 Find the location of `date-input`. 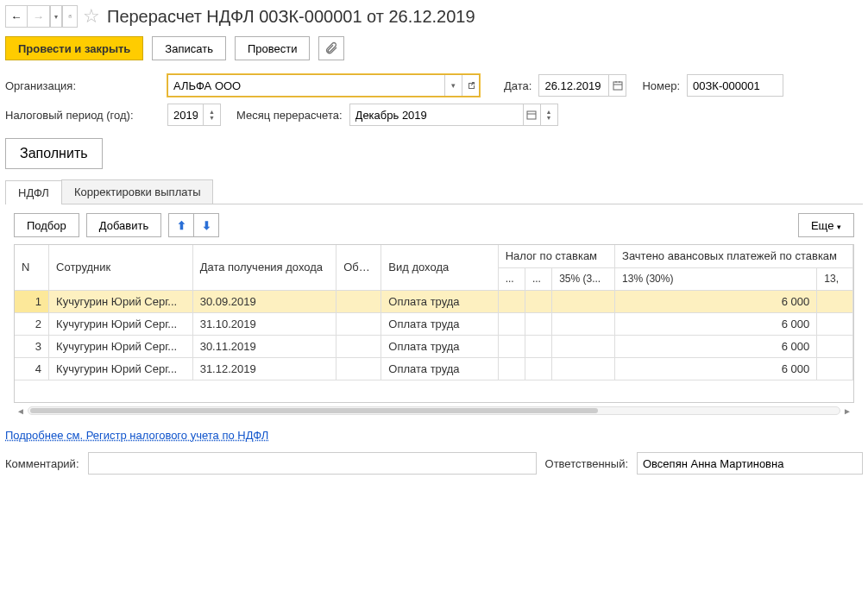

date-input is located at coordinates (574, 85).